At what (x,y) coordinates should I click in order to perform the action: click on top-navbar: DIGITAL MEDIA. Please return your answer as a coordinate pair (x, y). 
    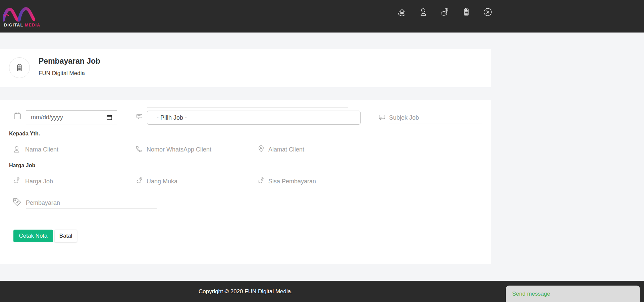
    Looking at the image, I should click on (322, 16).